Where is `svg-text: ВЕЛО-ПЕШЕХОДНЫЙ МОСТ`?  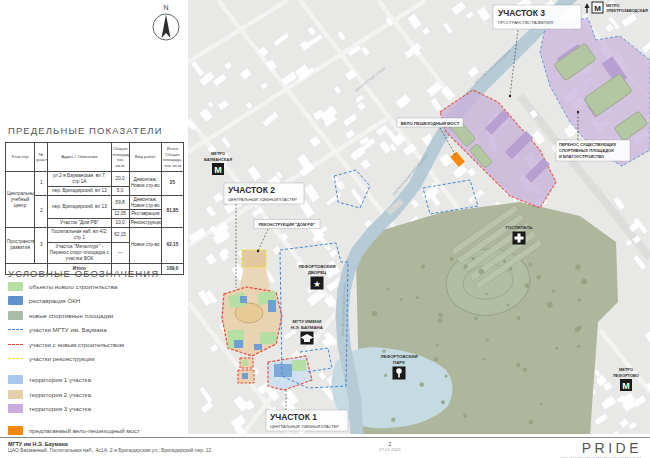
svg-text: ВЕЛО-ПЕШЕХОДНЫЙ МОСТ is located at coordinates (430, 124).